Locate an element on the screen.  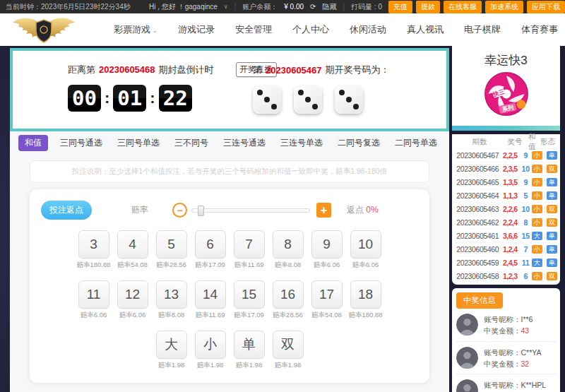
topbar-button-4: 应用下载 is located at coordinates (546, 7).